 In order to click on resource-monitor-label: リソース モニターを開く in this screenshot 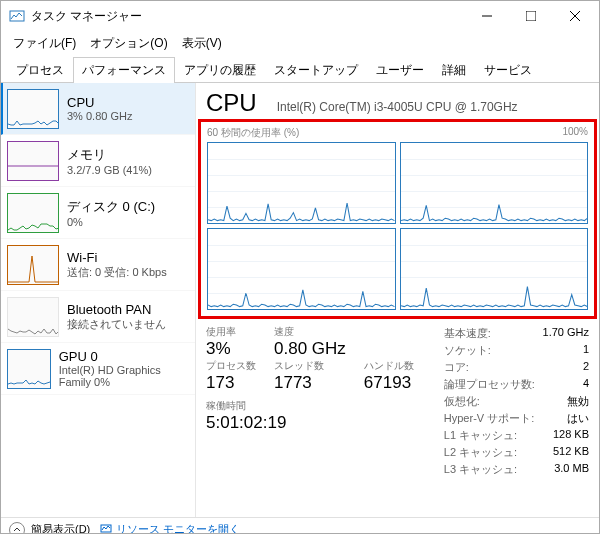, I will do `click(178, 528)`.